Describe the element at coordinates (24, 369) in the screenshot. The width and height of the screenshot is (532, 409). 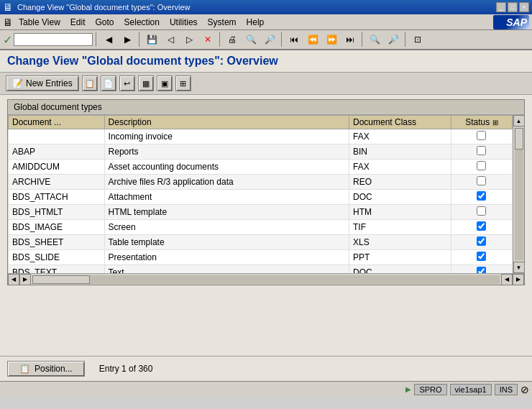
I see `position-icon: 📋` at that location.